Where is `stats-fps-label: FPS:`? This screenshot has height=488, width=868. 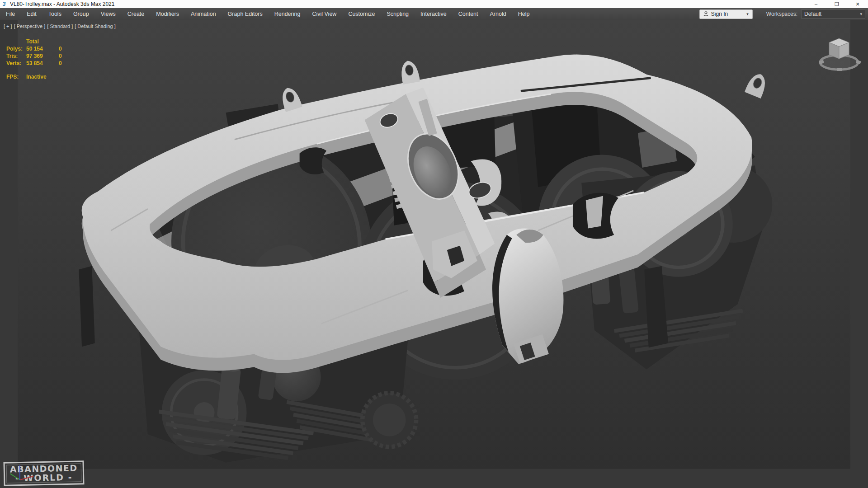
stats-fps-label: FPS: is located at coordinates (16, 77).